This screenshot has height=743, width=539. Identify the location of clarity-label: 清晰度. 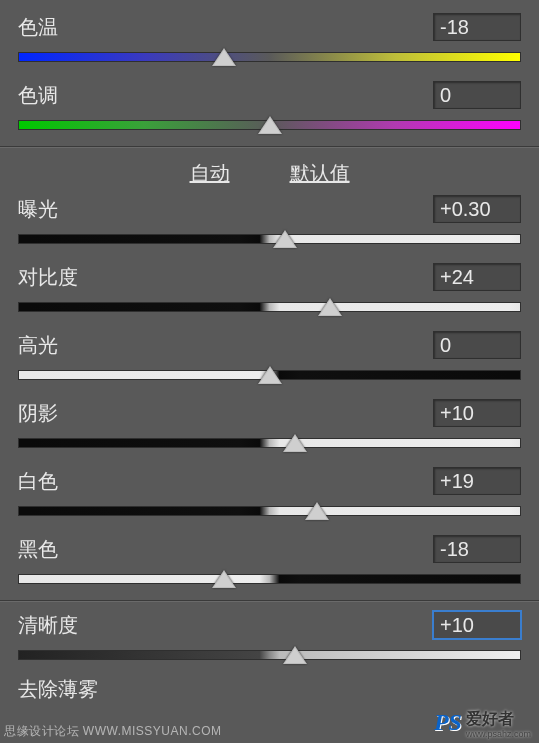
(48, 626).